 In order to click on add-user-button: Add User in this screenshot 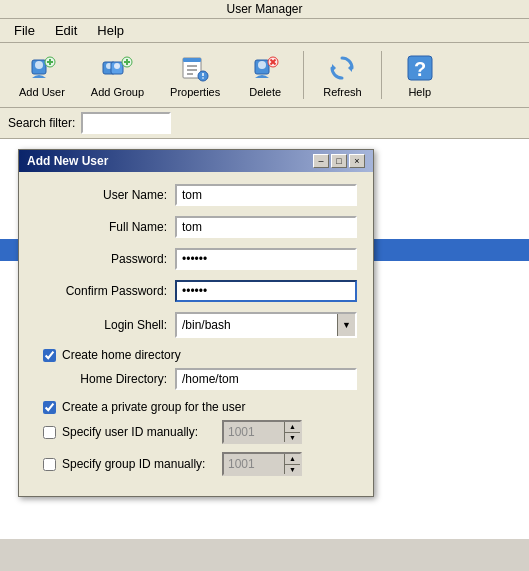, I will do `click(42, 75)`.